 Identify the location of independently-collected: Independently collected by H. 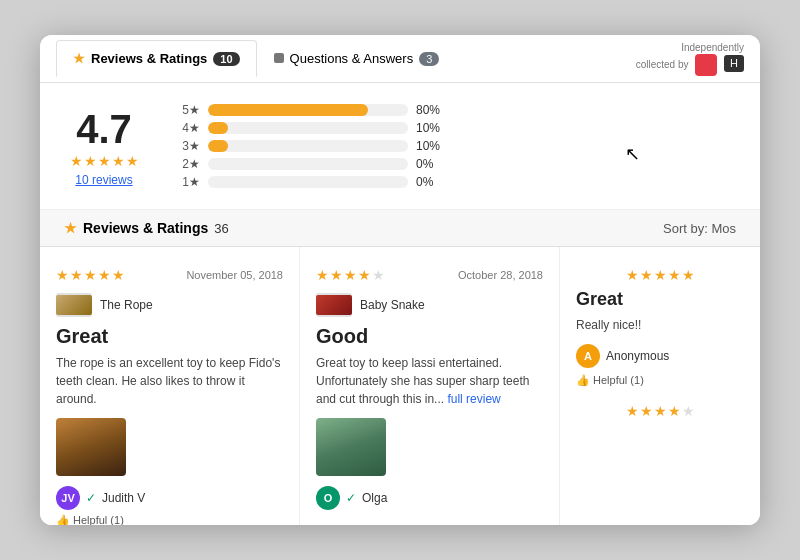
(690, 59).